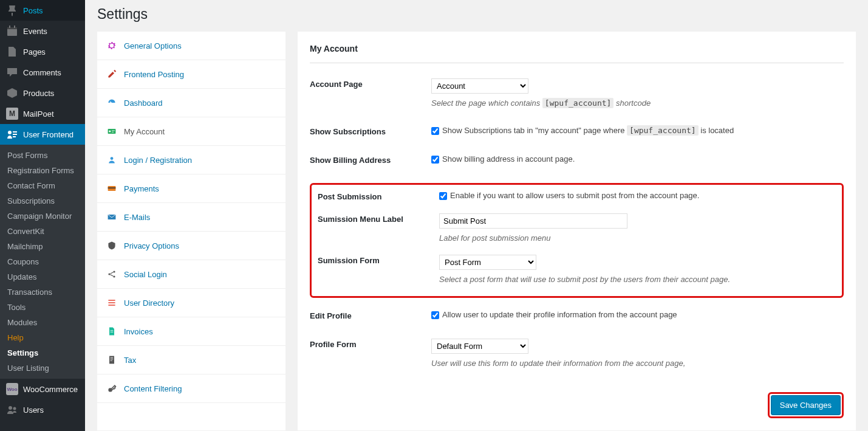 The image size is (868, 431). What do you see at coordinates (43, 72) in the screenshot?
I see `sidebar-item-comments: Comments` at bounding box center [43, 72].